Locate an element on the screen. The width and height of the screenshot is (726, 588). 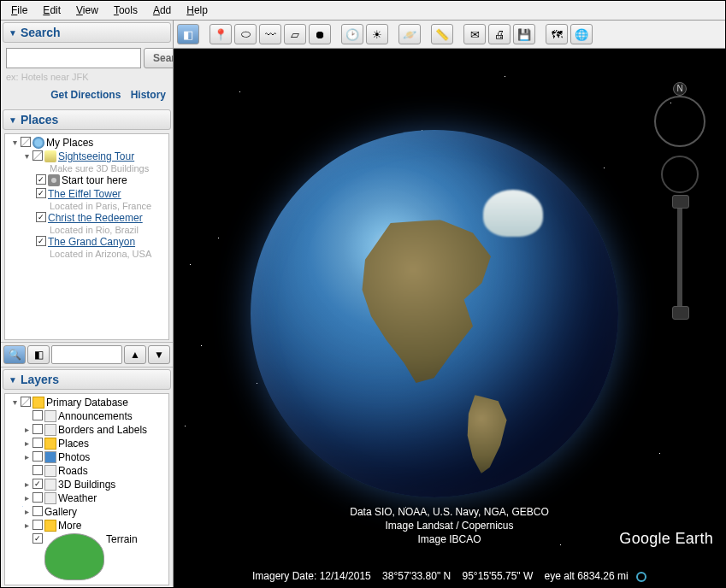
places-panel-header: ▼ Places is located at coordinates (87, 120).